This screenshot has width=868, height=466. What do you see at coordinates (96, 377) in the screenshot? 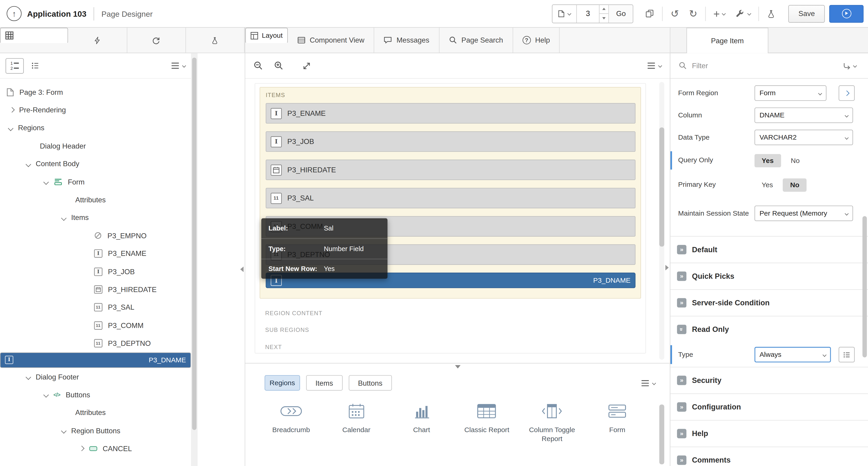
I see `tree-node-dialog-footer: Dialog Footer` at bounding box center [96, 377].